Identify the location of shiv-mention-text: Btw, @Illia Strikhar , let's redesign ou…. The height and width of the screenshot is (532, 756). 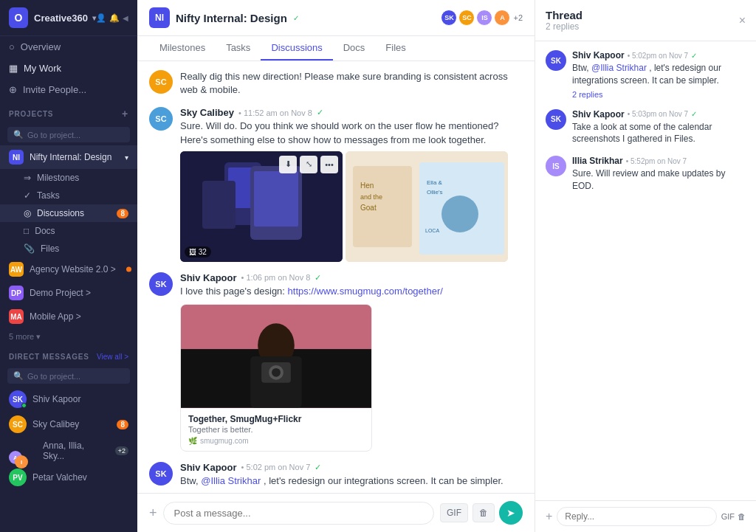
(351, 481).